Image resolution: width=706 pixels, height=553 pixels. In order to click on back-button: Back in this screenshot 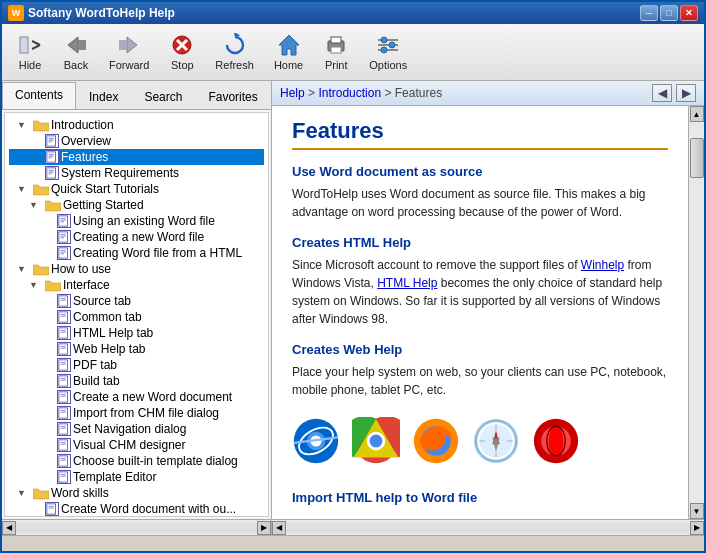, I will do `click(76, 52)`.